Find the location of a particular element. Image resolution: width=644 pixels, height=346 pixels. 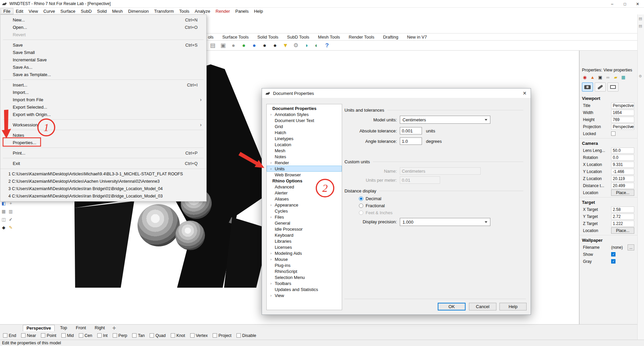

tree-item: Notes is located at coordinates (304, 157).